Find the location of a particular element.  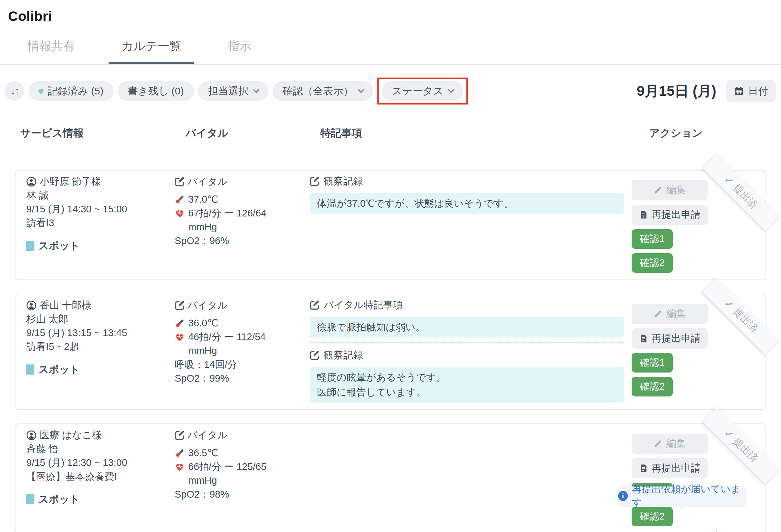

filter-confirm-dropdown: 確認（全表示） is located at coordinates (323, 91).